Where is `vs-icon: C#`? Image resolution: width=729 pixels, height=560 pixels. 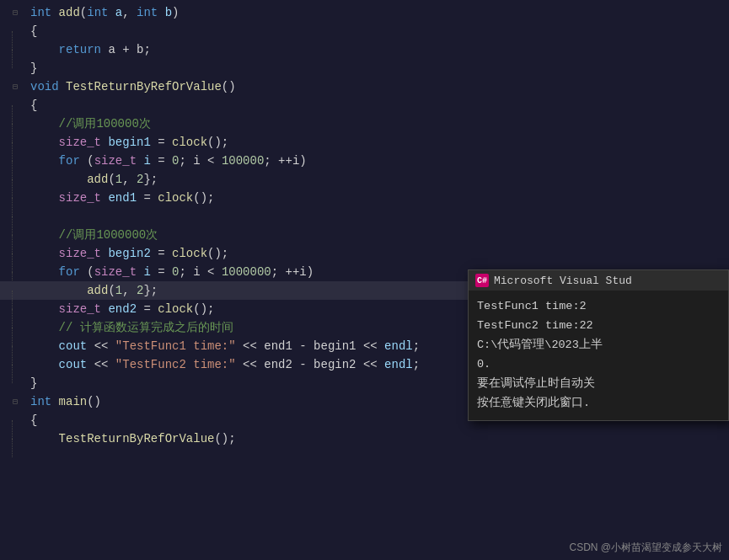
vs-icon: C# is located at coordinates (482, 280).